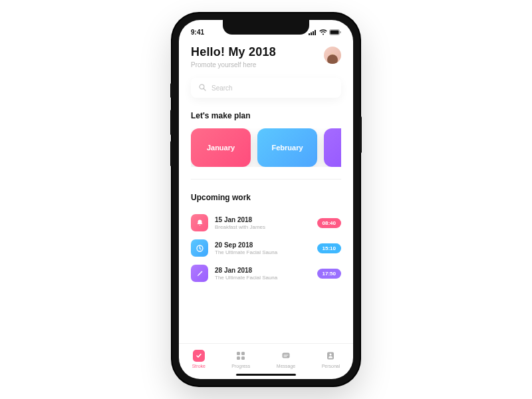 This screenshot has width=532, height=399. I want to click on search-box, so click(266, 88).